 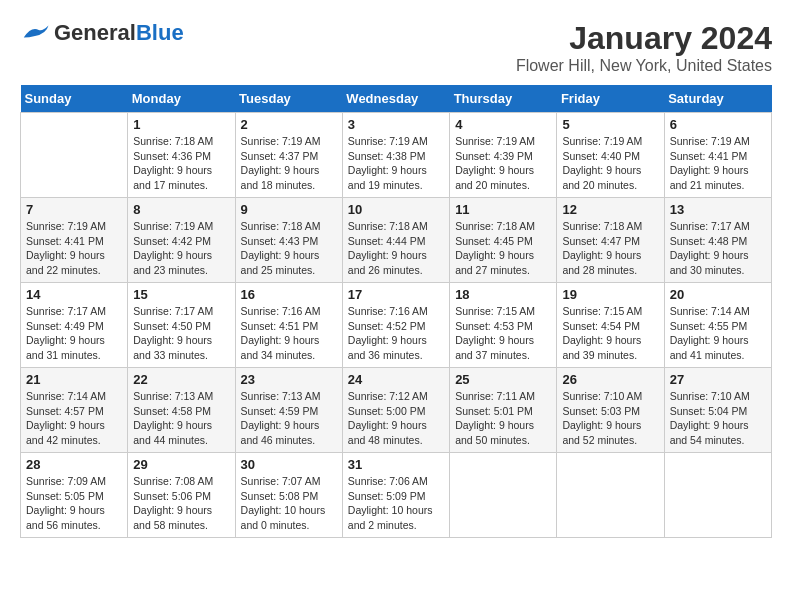 What do you see at coordinates (396, 496) in the screenshot?
I see `calendar-cell: 31Sunrise: 7:06 AM Sunset: 5:09 PM Dayli…` at bounding box center [396, 496].